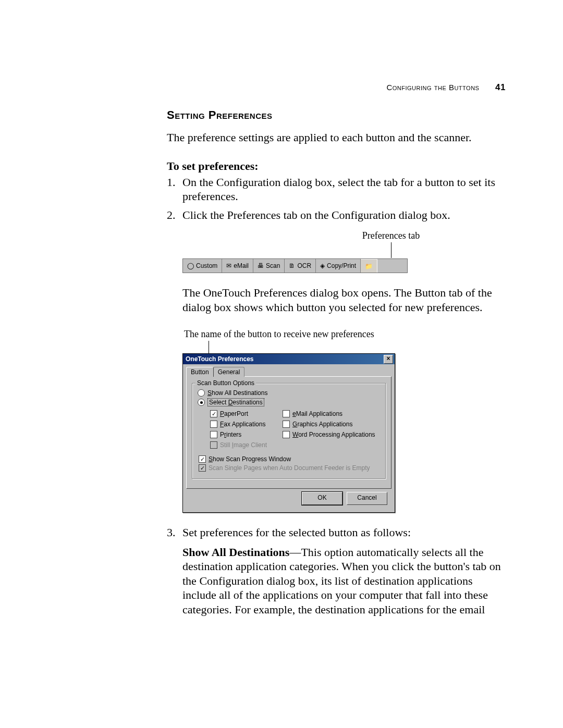 The image size is (563, 728). Describe the element at coordinates (226, 383) in the screenshot. I see `groupbox-title: Scan Button Options` at that location.